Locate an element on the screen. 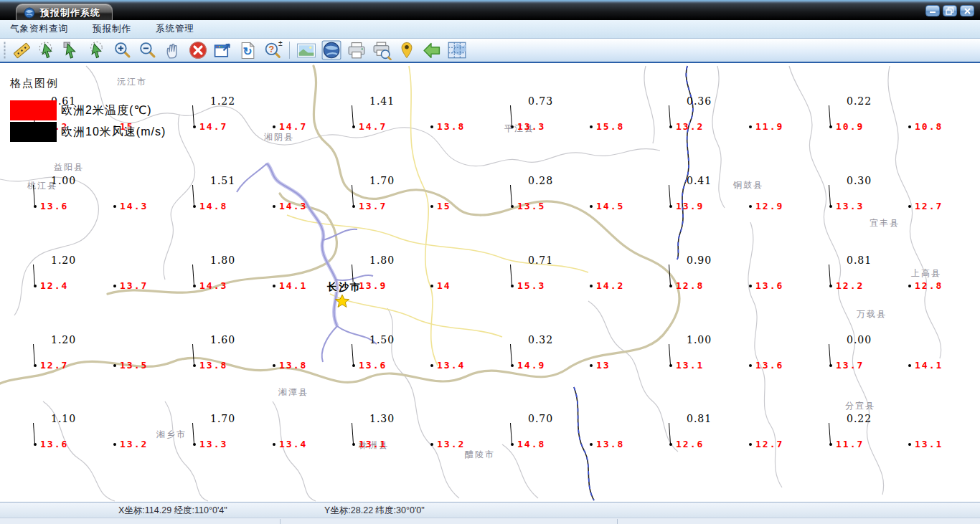  print-preview-button is located at coordinates (382, 50).